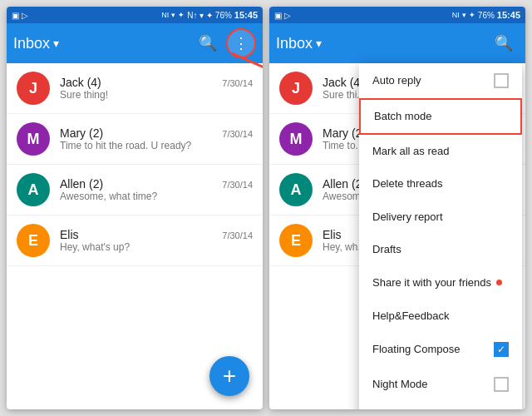 The height and width of the screenshot is (416, 532). What do you see at coordinates (501, 349) in the screenshot?
I see `floating-compose-checkbox: ✓` at bounding box center [501, 349].